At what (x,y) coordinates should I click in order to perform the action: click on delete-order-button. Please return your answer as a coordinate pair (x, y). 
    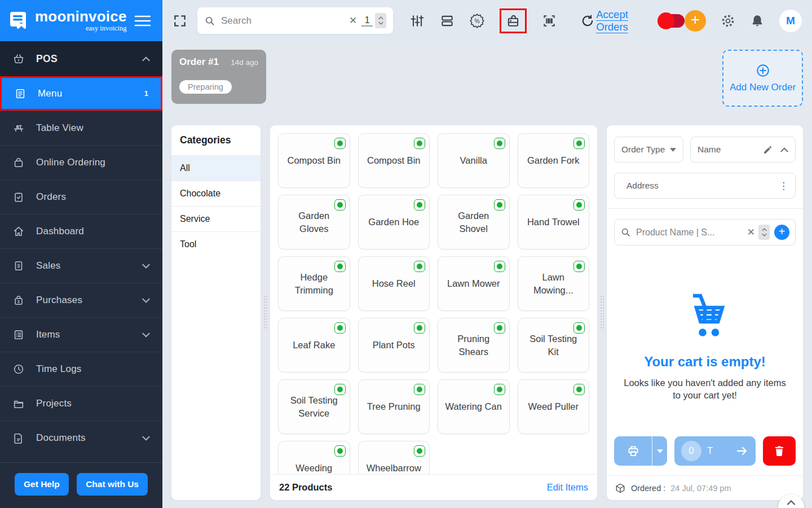
    Looking at the image, I should click on (779, 451).